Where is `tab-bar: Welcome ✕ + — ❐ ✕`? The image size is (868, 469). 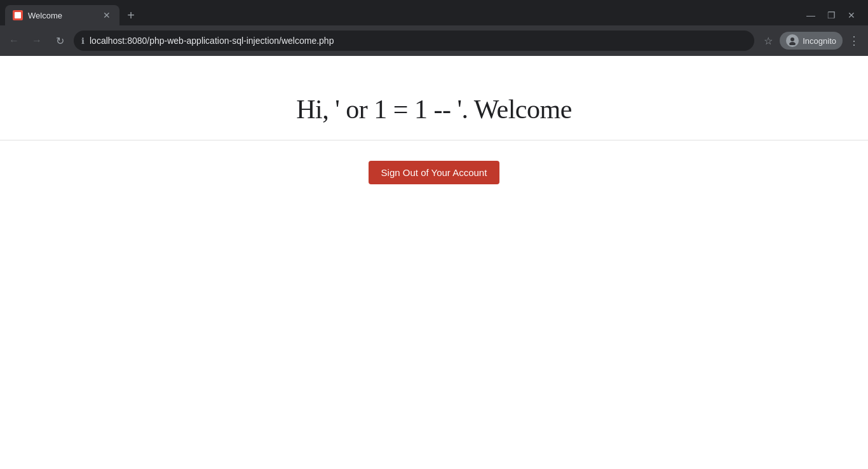
tab-bar: Welcome ✕ + — ❐ ✕ is located at coordinates (434, 13).